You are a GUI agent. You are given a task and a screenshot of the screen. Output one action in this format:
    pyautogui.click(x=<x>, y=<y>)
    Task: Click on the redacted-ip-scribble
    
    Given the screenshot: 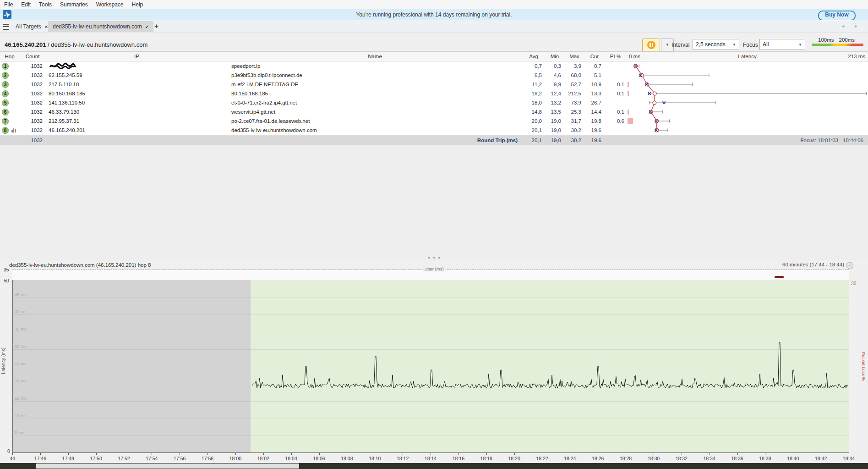 What is the action you would take?
    pyautogui.click(x=63, y=66)
    